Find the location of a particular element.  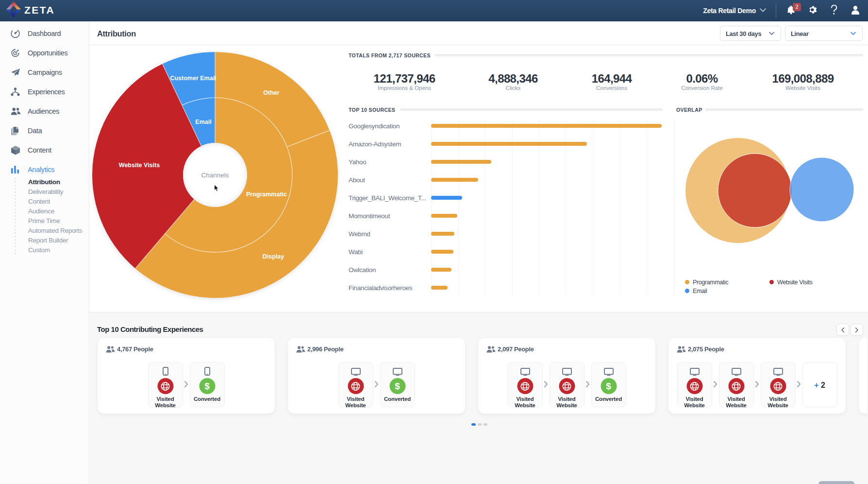

svg-text: Customer Email is located at coordinates (193, 78).